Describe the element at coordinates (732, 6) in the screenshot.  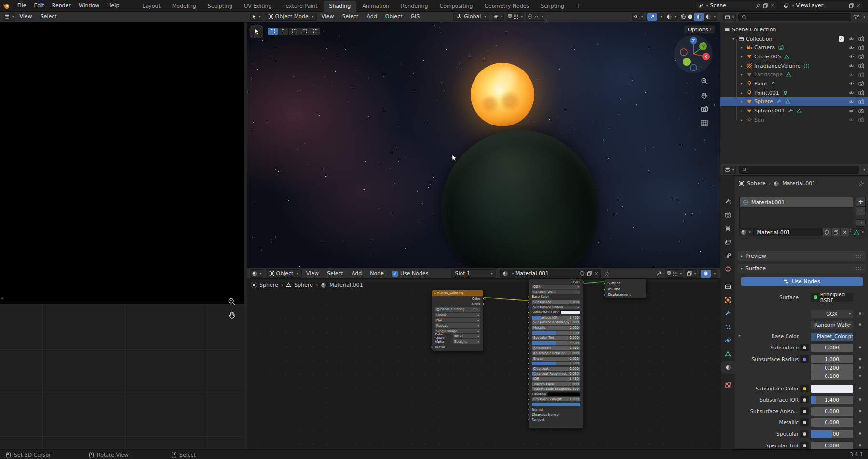
I see `scene-name: Scene` at that location.